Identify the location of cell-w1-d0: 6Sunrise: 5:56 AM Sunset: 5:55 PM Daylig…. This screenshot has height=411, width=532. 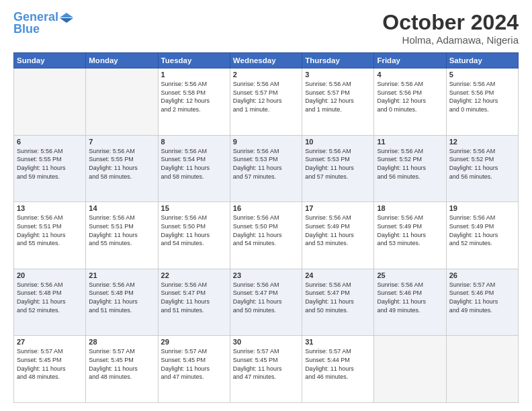
(50, 169).